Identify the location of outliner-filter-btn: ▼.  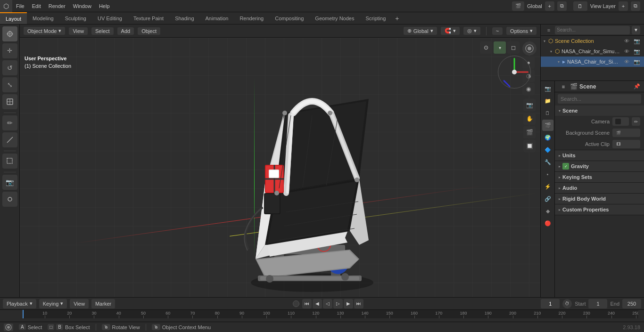
(636, 30).